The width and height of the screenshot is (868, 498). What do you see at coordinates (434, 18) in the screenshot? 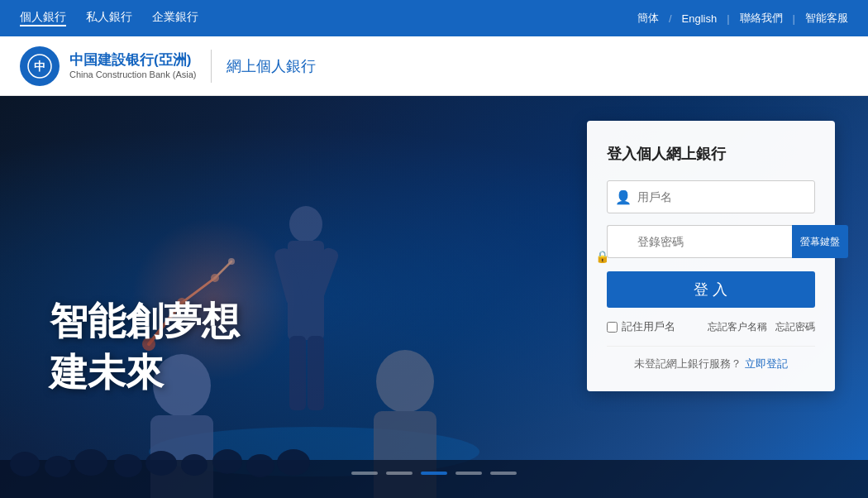
I see `top-navigation: 個人銀行 私人銀行 企業銀行 簡体 / English | 聯絡我們 | 智能客…` at bounding box center [434, 18].